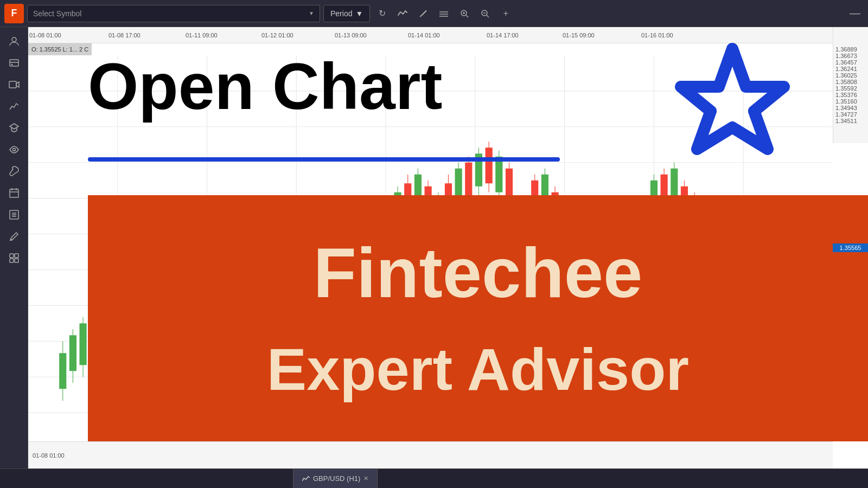 The image size is (868, 488). Describe the element at coordinates (58, 14) in the screenshot. I see `symbol-placeholder: Select Symbol` at that location.